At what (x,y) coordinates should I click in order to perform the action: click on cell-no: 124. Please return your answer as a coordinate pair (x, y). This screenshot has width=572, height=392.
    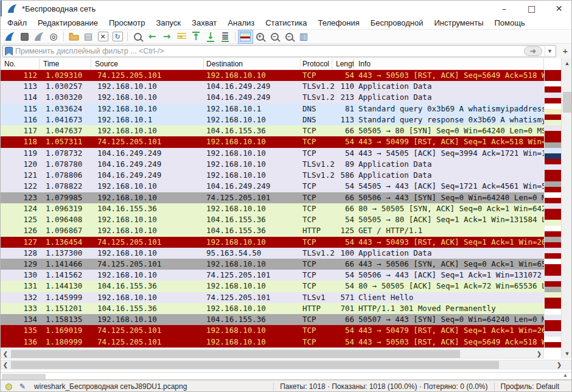
    Looking at the image, I should click on (20, 209).